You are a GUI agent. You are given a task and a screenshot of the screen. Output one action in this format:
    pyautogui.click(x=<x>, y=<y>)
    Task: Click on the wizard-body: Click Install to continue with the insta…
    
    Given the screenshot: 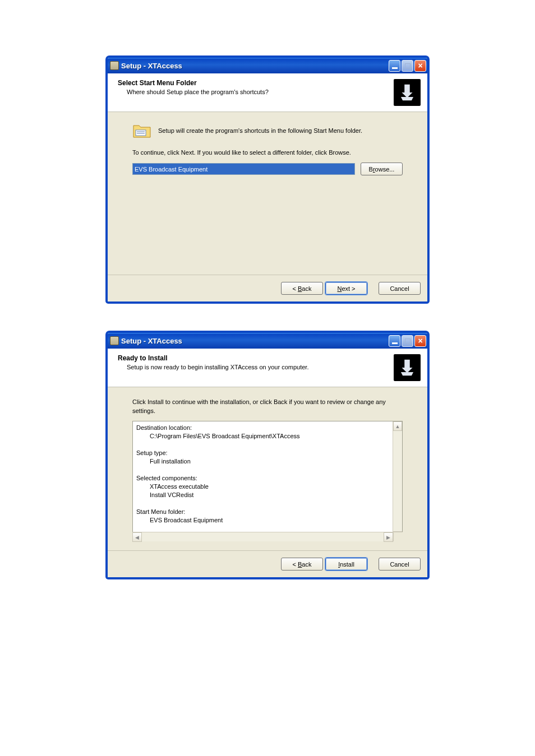 What is the action you would take?
    pyautogui.click(x=268, y=469)
    